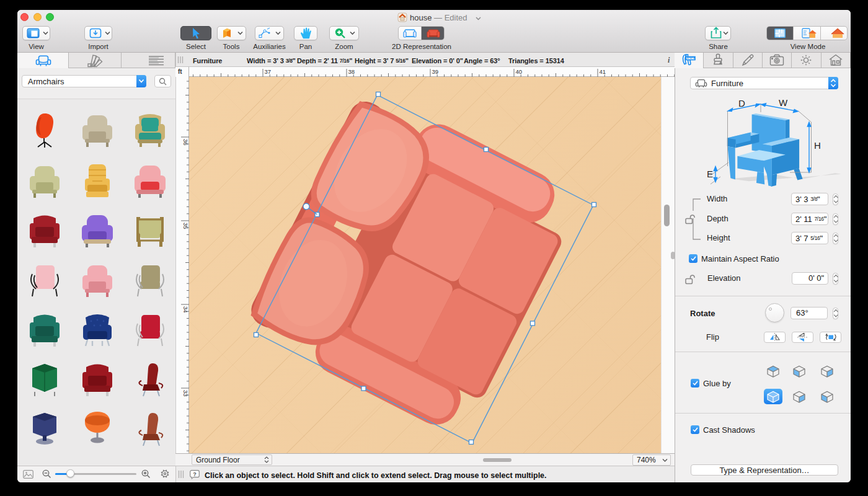 This screenshot has height=496, width=868. Describe the element at coordinates (784, 103) in the screenshot. I see `svg-text: W` at that location.